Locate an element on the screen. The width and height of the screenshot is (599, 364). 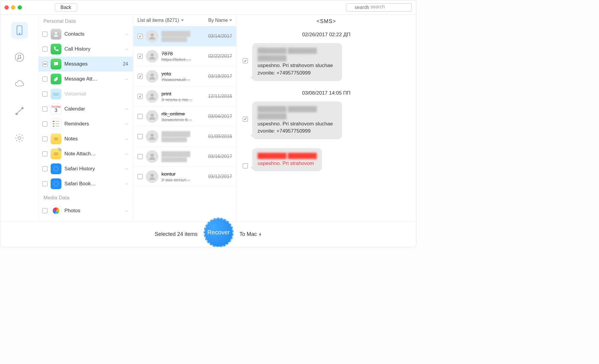
item-subtitle: 3 чехла с лю… is located at coordinates (183, 99).